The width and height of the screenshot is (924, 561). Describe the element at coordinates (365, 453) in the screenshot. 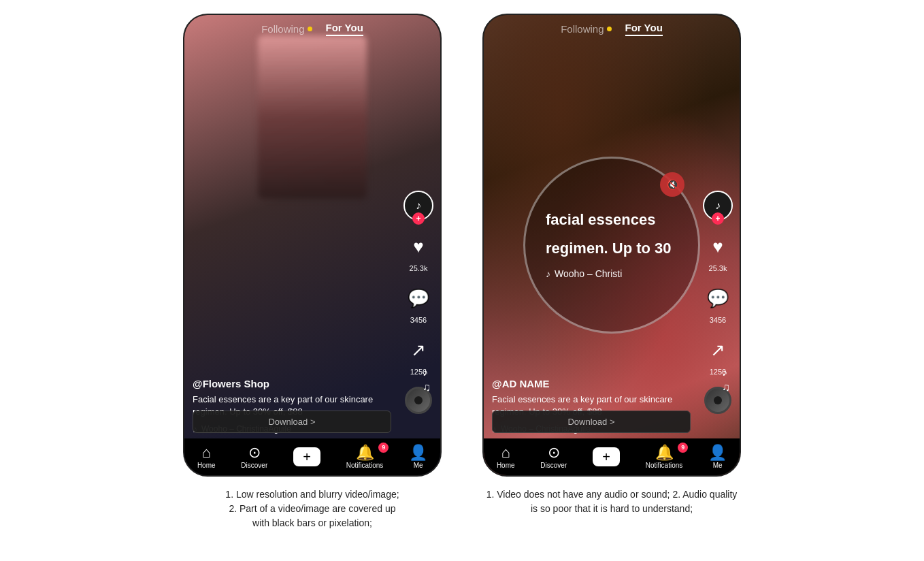

I see `left-notif-icon: 🔔` at that location.